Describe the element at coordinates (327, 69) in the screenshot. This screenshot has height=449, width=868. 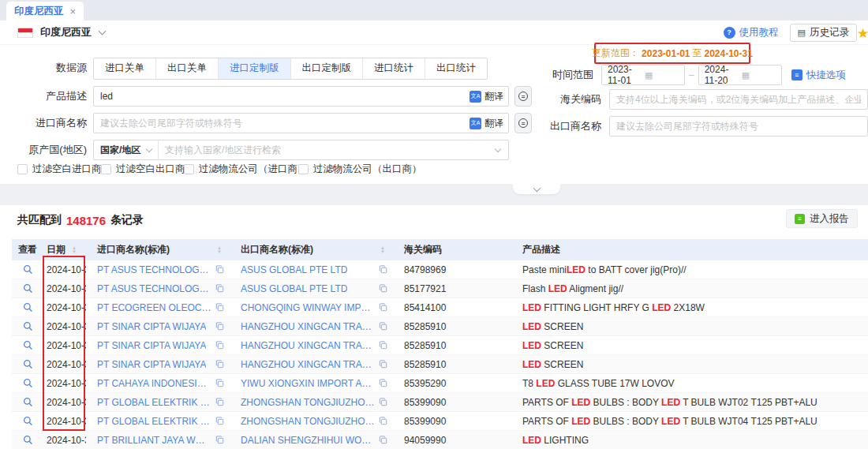
I see `tab-export-custom: 出口定制版` at that location.